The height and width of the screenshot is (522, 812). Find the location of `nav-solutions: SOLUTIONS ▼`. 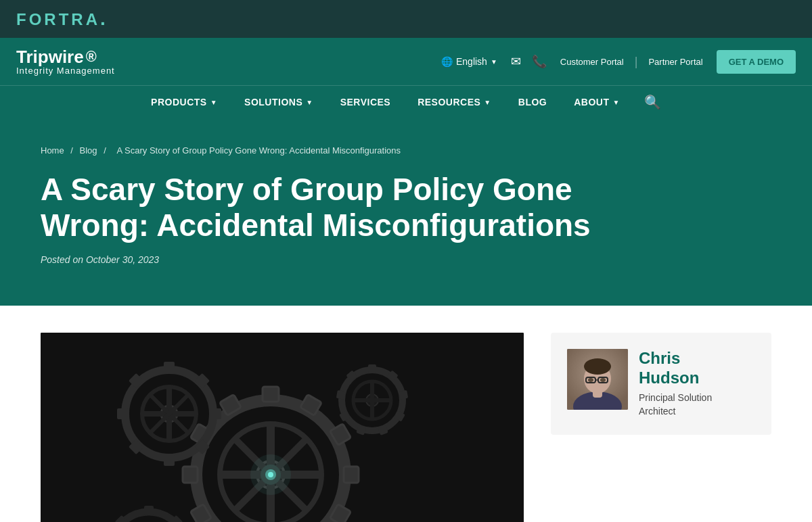

nav-solutions: SOLUTIONS ▼ is located at coordinates (279, 102).